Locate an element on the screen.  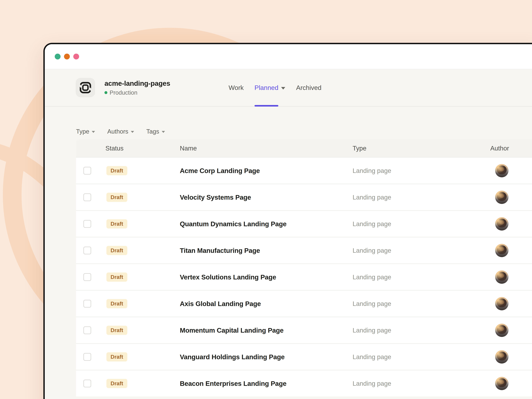
page-name: Quantum Dynamics Landing Page is located at coordinates (233, 224).